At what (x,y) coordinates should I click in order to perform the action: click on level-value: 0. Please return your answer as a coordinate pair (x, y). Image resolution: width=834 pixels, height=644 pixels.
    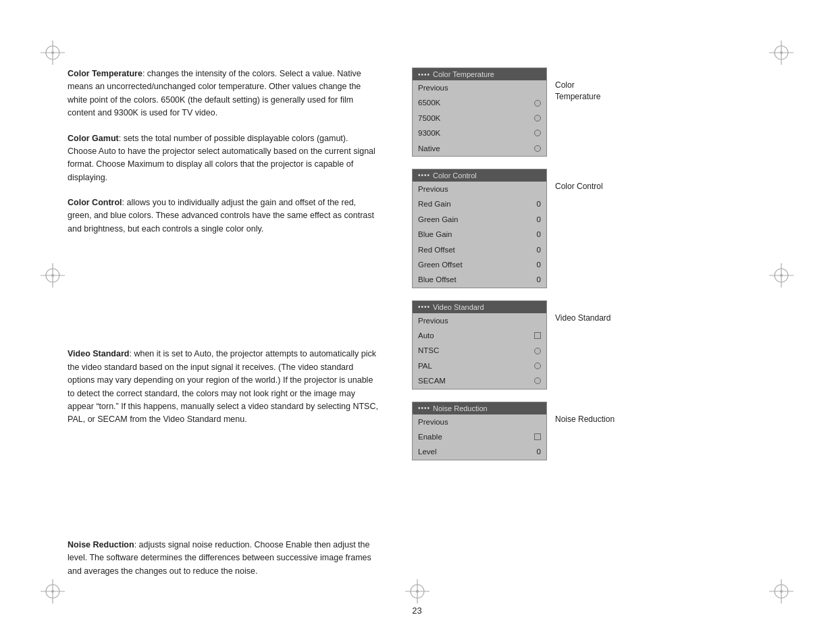
    Looking at the image, I should click on (539, 452).